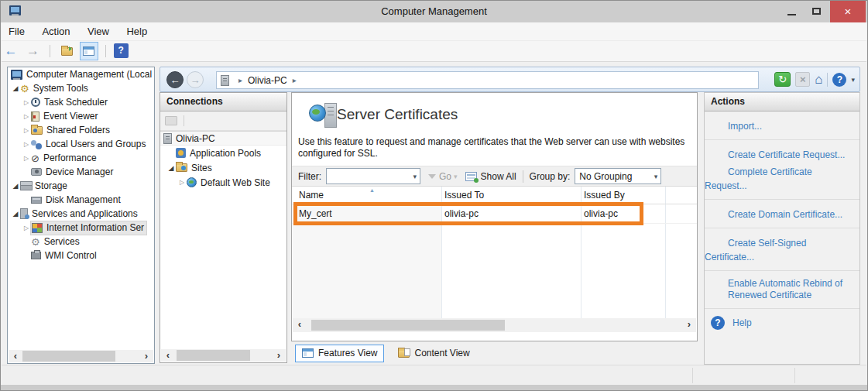 The image size is (868, 391). Describe the element at coordinates (311, 195) in the screenshot. I see `column-header-name: Name` at that location.